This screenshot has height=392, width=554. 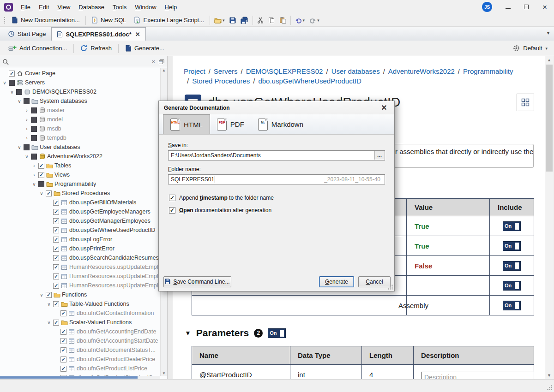 What do you see at coordinates (80, 92) in the screenshot?
I see `tree-item: ∨DEMO\SQLEXPRESS02` at bounding box center [80, 92].